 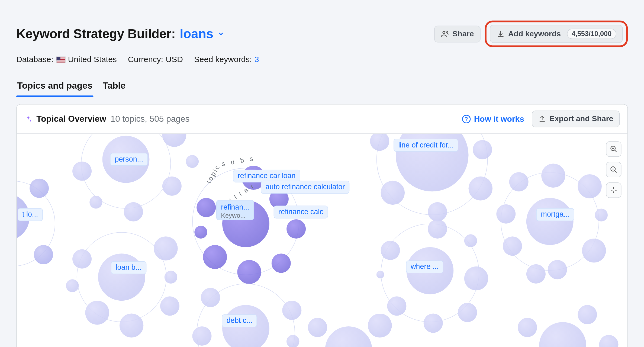 What do you see at coordinates (614, 149) in the screenshot?
I see `zoom-in-button` at bounding box center [614, 149].